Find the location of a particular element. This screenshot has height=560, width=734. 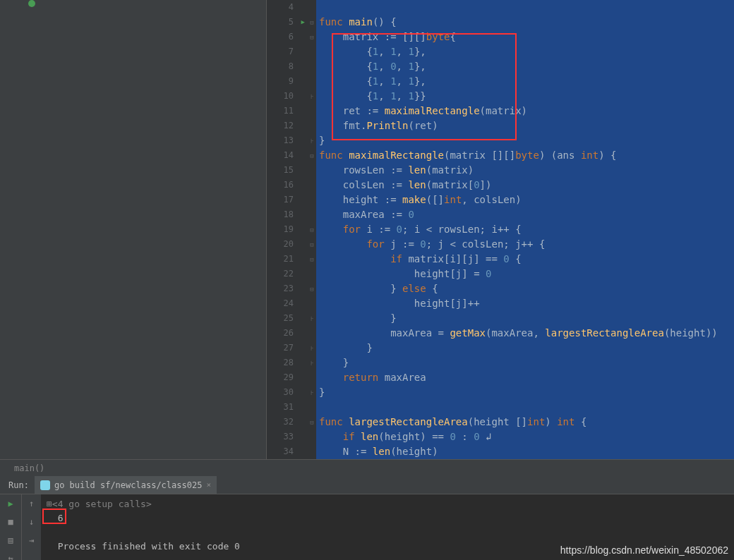

code-line: func main() { is located at coordinates (527, 23).